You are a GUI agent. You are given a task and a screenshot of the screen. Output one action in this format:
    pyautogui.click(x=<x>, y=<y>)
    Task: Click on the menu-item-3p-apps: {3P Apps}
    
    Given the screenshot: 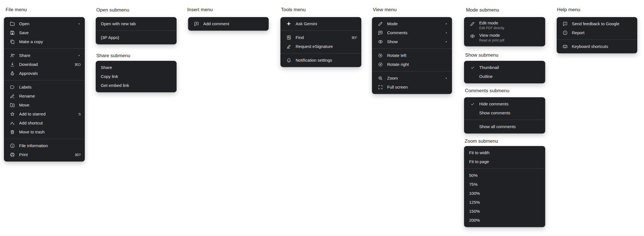 What is the action you would take?
    pyautogui.click(x=136, y=38)
    